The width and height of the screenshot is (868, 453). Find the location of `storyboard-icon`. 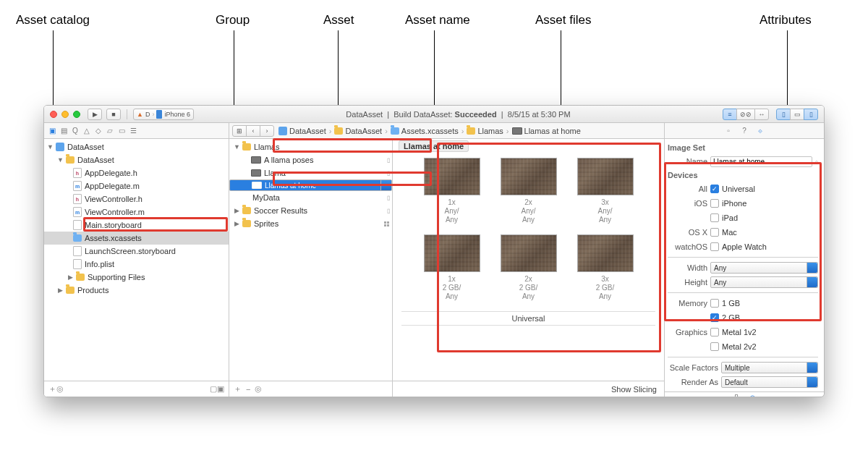

storyboard-icon is located at coordinates (77, 225).